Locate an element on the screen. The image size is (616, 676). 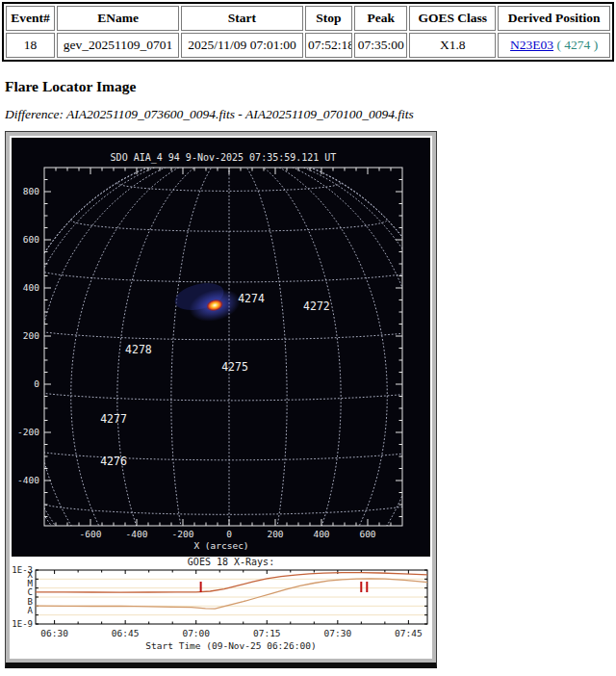
active-region-label-4272: 4272 is located at coordinates (317, 306).